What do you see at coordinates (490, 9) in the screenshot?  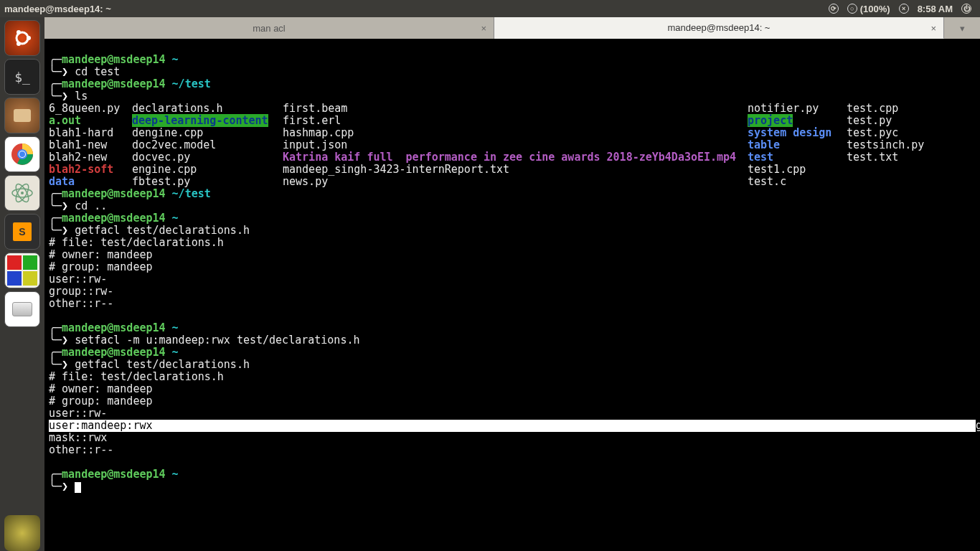 I see `top-panel: mandeep@msdeep14: ~ ⟳ ○(100%) × 8:58 AM …` at bounding box center [490, 9].